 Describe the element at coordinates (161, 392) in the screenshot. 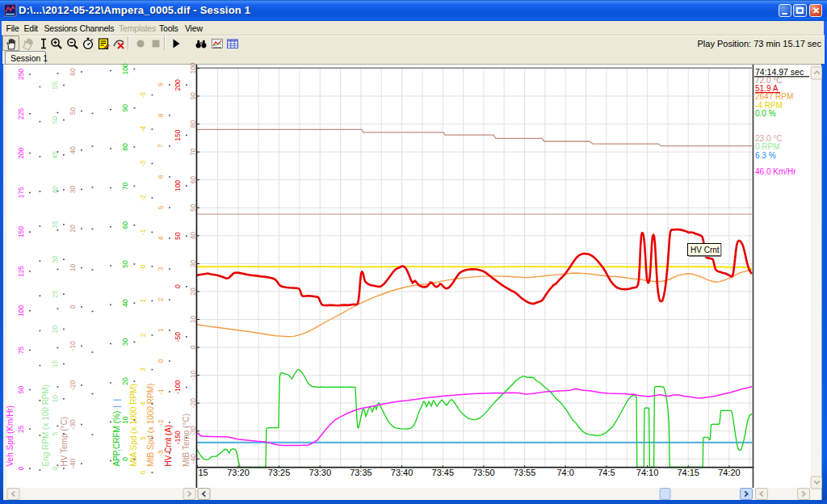

I see `svg-text: -1` at that location.